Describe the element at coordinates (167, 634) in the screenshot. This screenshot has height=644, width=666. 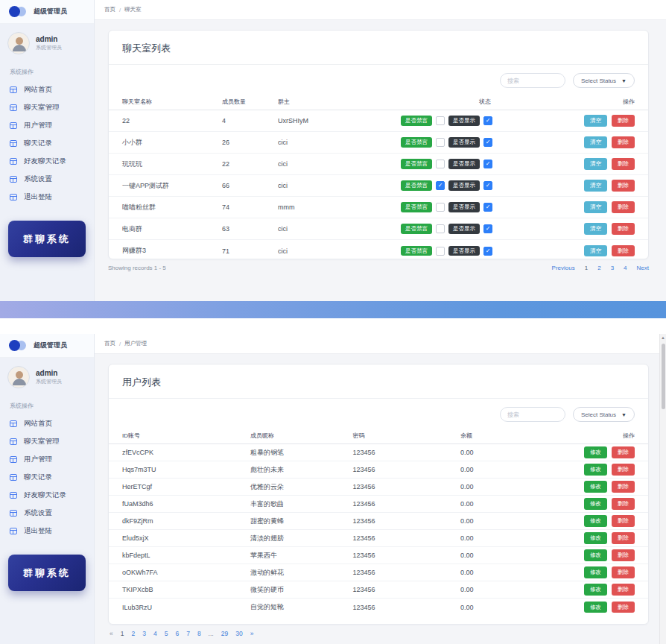
I see `page-5: 5` at that location.